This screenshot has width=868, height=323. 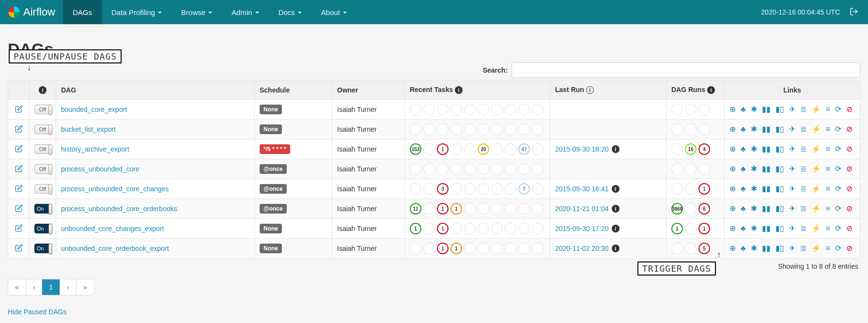 I want to click on last-run-link: 2020-11-02 20:30i, so click(x=587, y=248).